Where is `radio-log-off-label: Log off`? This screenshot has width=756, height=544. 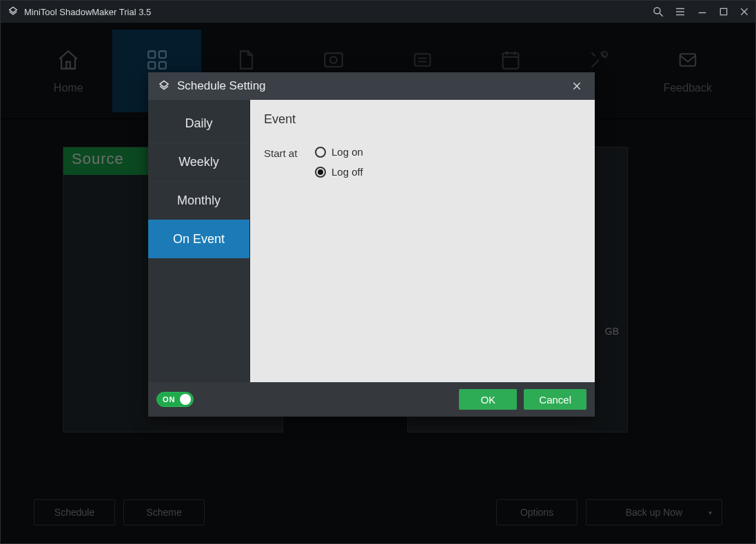 radio-log-off-label: Log off is located at coordinates (347, 172).